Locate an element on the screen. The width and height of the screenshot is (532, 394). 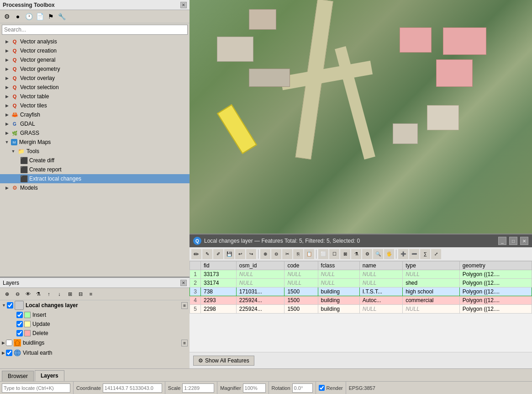
attr-filter-btn: ⚗ is located at coordinates (356, 254).